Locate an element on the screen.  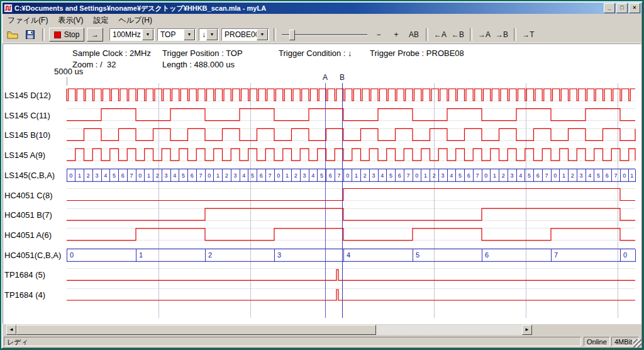
window-title: C:¥Documents and Settings¥noname¥デスクトップ¥… is located at coordinates (309, 9).